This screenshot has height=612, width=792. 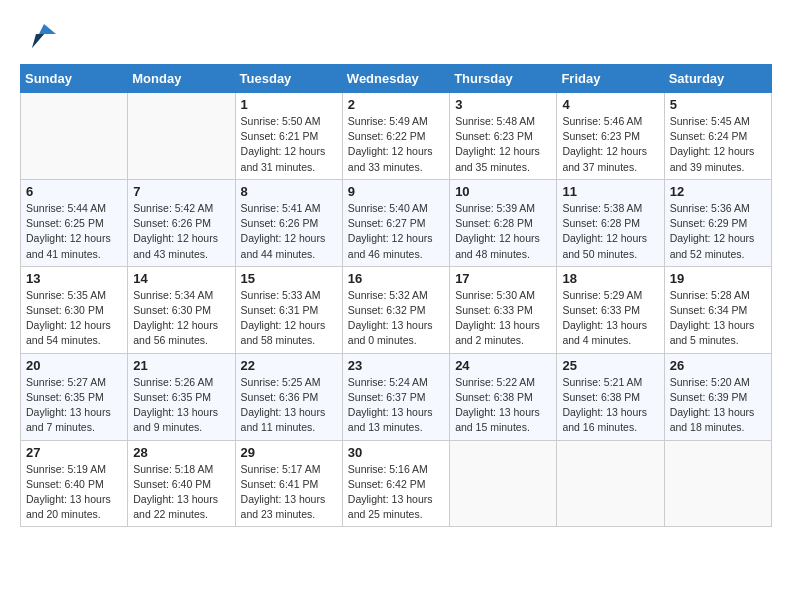 What do you see at coordinates (610, 396) in the screenshot?
I see `calendar-cell: 25Sunrise: 5:21 AMSunset: 6:38 PMDayligh…` at bounding box center [610, 396].